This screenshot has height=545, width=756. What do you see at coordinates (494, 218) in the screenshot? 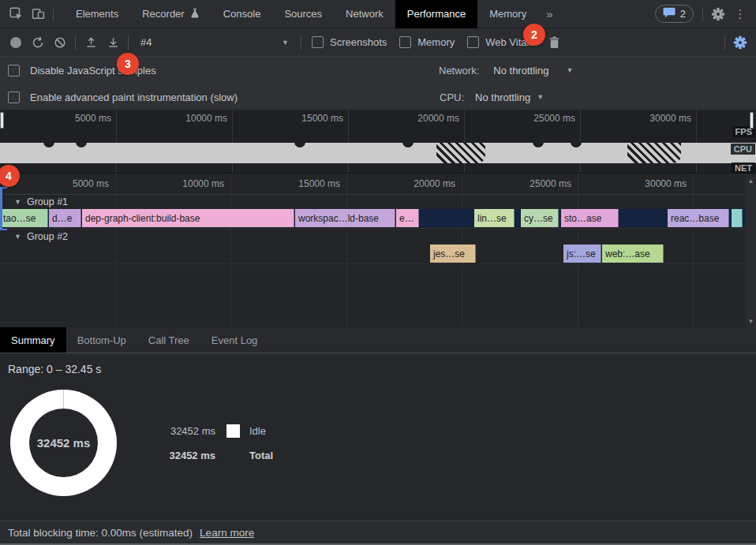
I see `flame-bar-lin-se: lin…se` at bounding box center [494, 218].